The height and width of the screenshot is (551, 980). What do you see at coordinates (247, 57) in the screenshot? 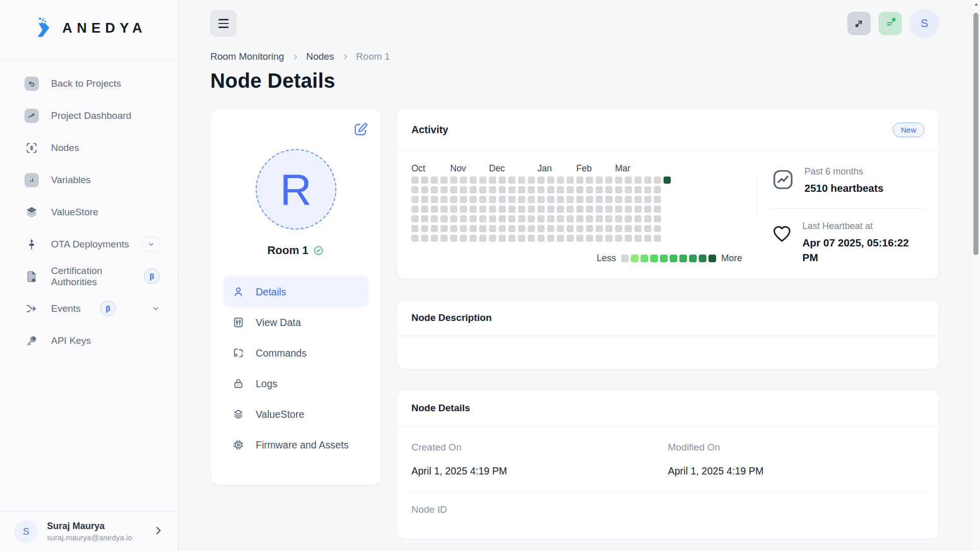
I see `breadcrumb-room-monitoring: Room Monitoring` at bounding box center [247, 57].